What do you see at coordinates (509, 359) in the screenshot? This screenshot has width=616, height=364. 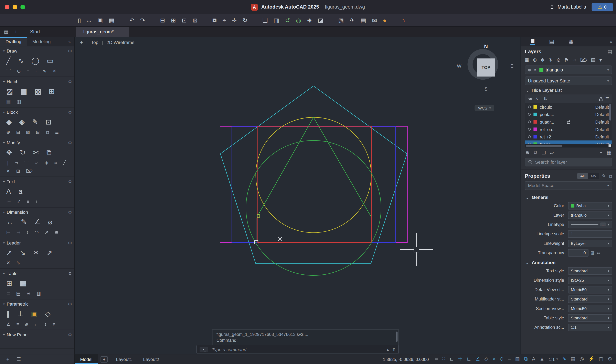 I see `lineweight-display-icon: ≡` at bounding box center [509, 359].